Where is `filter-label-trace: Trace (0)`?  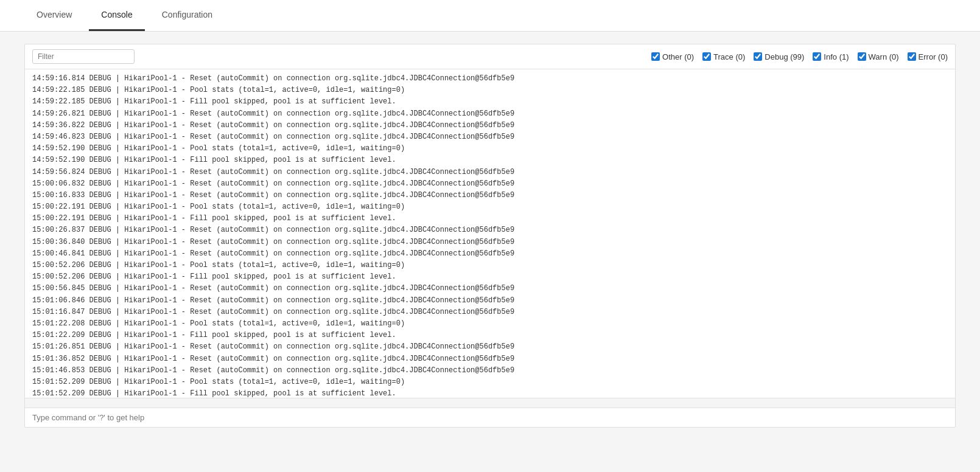 filter-label-trace: Trace (0) is located at coordinates (729, 57).